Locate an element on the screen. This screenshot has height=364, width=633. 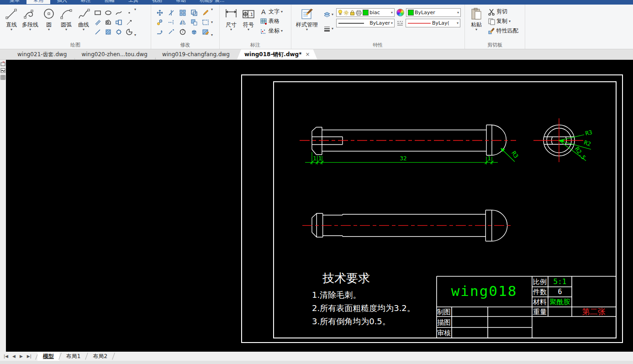
hatch-edit-icon is located at coordinates (206, 32).